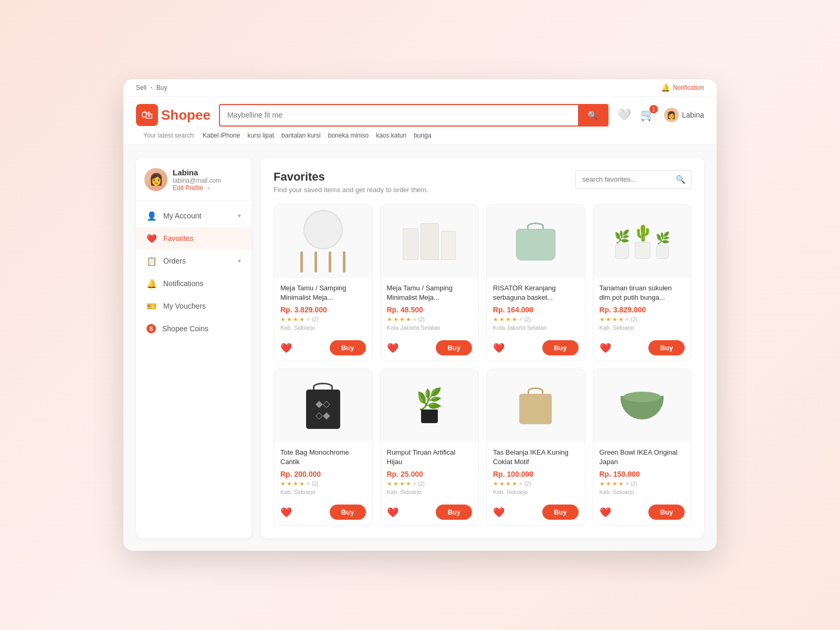 The height and width of the screenshot is (630, 840). What do you see at coordinates (391, 135) in the screenshot?
I see `suggestion-4: kaos katun` at bounding box center [391, 135].